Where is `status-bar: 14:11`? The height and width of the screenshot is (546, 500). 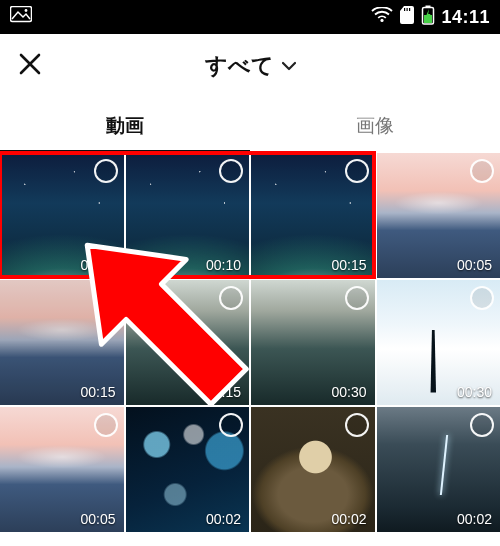 status-bar: 14:11 is located at coordinates (250, 17).